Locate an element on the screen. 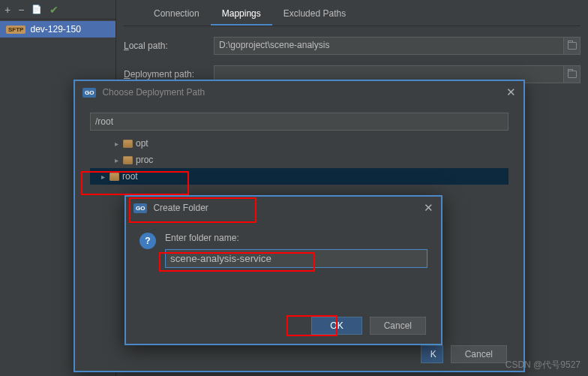 This screenshot has height=376, width=588. tabs: Connection Mappings Excluded Paths is located at coordinates (352, 14).